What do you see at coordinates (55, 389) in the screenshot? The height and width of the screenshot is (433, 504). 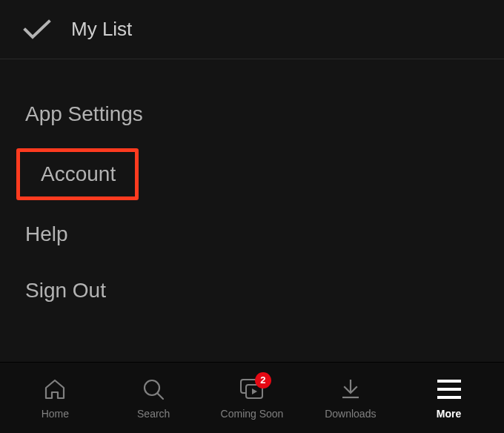 I see `home-icon` at bounding box center [55, 389].